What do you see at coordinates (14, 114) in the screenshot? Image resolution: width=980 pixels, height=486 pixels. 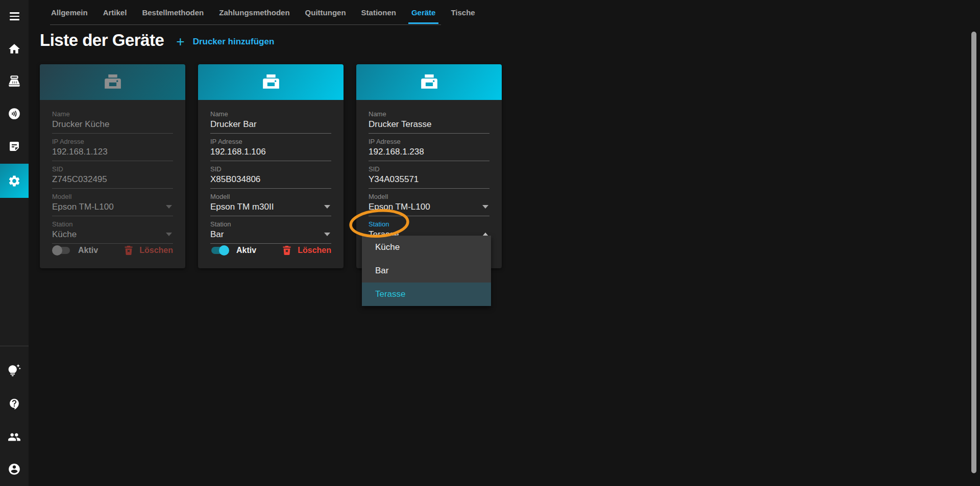 I see `sidebar-item-contactless` at bounding box center [14, 114].